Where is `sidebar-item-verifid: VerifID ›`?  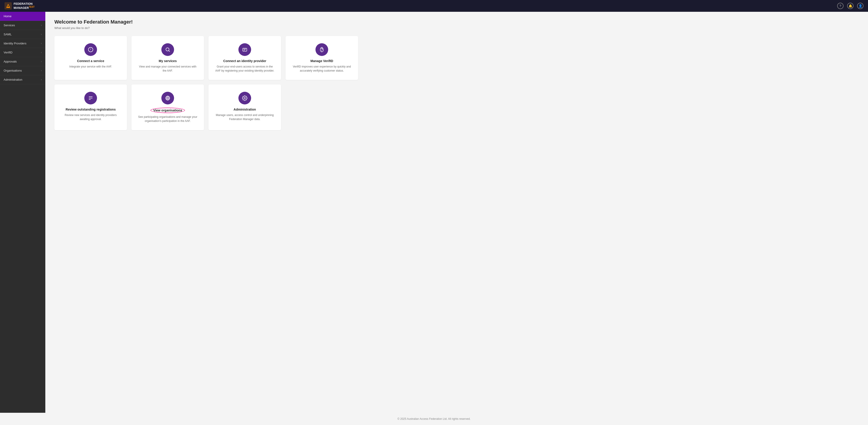 sidebar-item-verifid: VerifID › is located at coordinates (23, 53).